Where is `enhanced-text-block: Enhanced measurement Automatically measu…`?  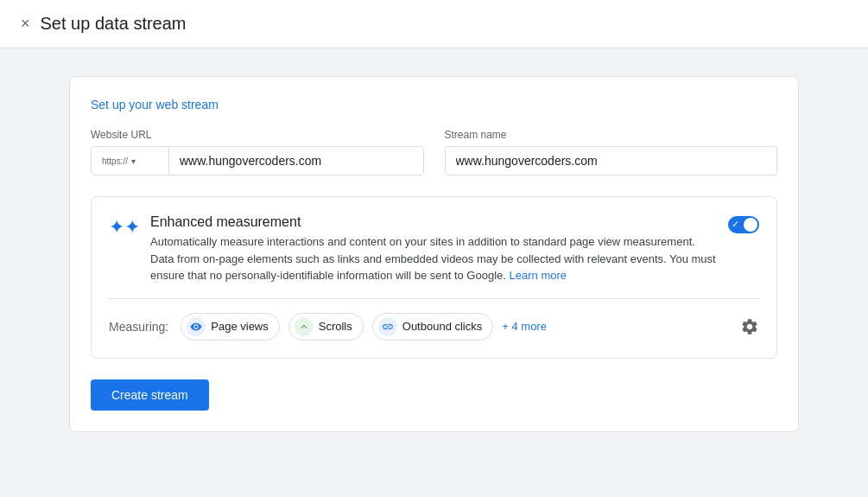 enhanced-text-block: Enhanced measurement Automatically measu… is located at coordinates (439, 249).